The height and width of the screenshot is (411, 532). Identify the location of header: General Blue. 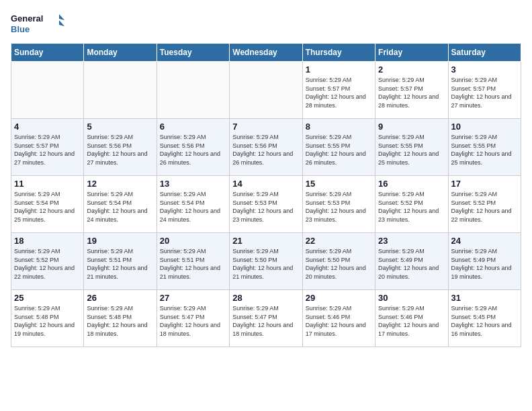
(266, 24).